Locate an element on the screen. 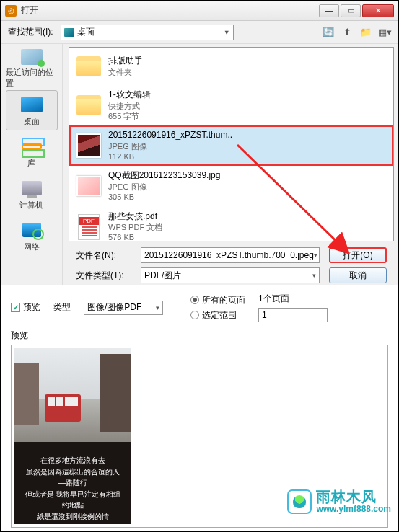  filename-value: 20151226091916_xPZST.thumb.700_0.jpeg is located at coordinates (229, 255).